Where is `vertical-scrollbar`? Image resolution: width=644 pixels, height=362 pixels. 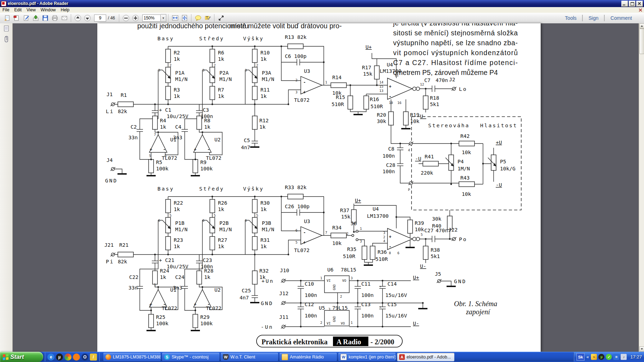
vertical-scrollbar is located at coordinates (641, 187).